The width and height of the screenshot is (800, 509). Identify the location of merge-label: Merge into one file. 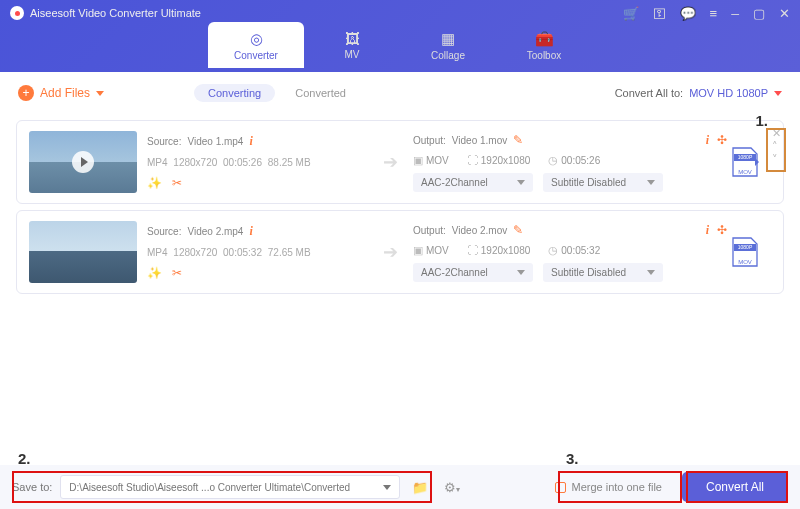
(616, 487).